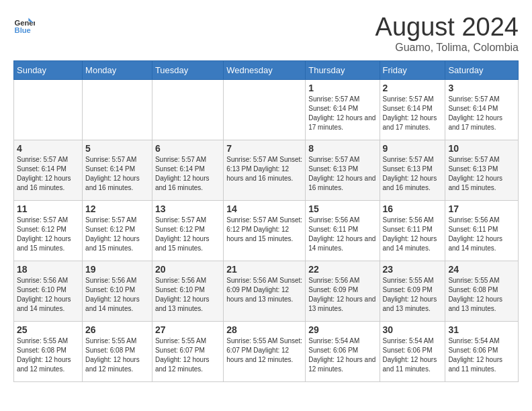 This screenshot has width=532, height=411. Describe the element at coordinates (412, 88) in the screenshot. I see `day-number: 2` at that location.